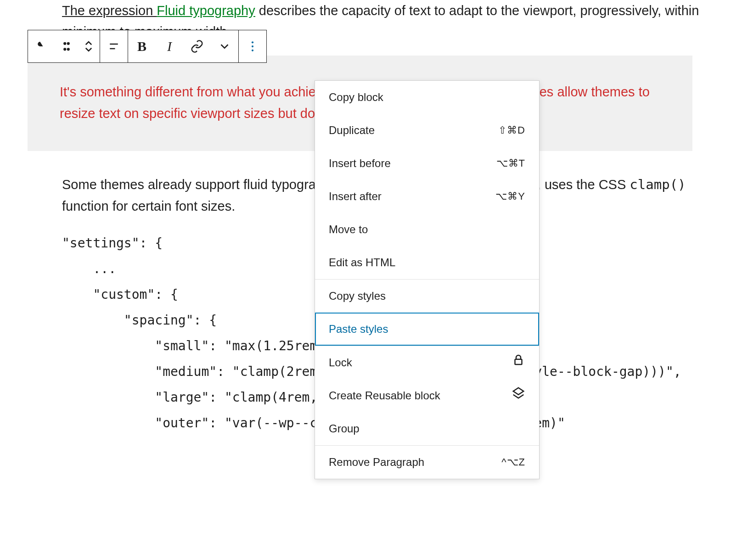 The width and height of the screenshot is (731, 560). I want to click on menu-label: Copy block, so click(356, 97).